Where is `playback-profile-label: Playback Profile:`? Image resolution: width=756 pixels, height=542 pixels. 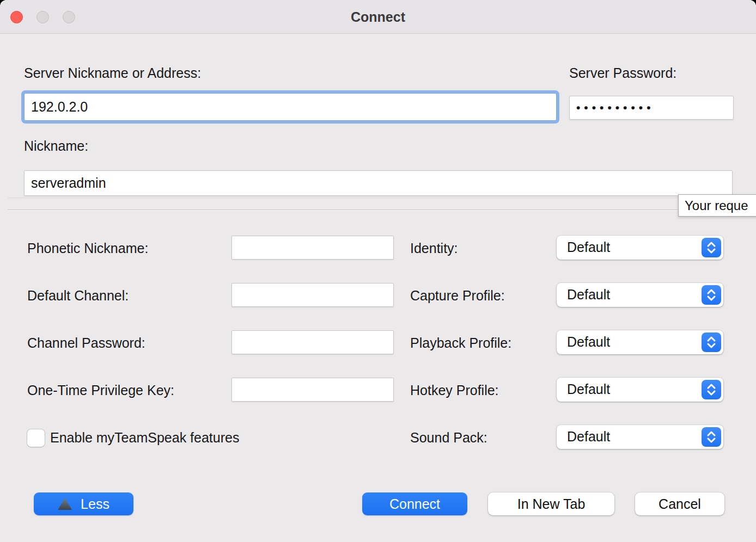 playback-profile-label: Playback Profile: is located at coordinates (461, 343).